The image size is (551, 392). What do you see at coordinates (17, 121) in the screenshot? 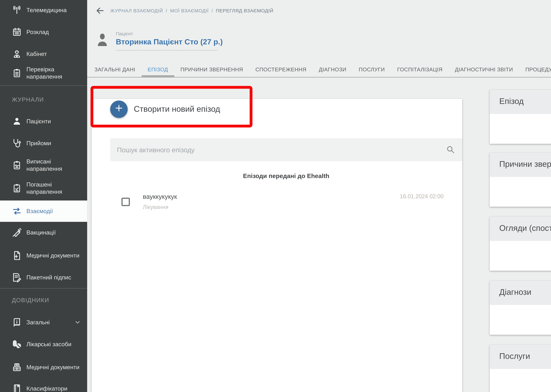
I see `person-icon` at bounding box center [17, 121].